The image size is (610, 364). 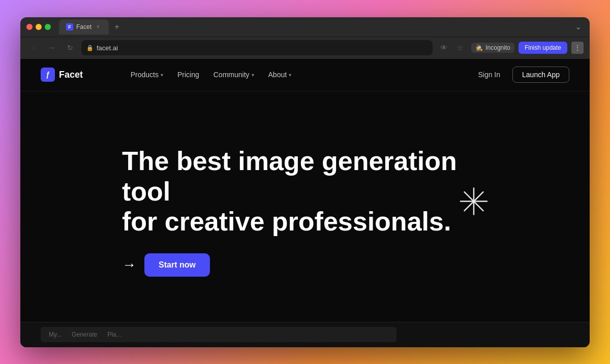 I want to click on sign-in-button: Sign In, so click(x=489, y=75).